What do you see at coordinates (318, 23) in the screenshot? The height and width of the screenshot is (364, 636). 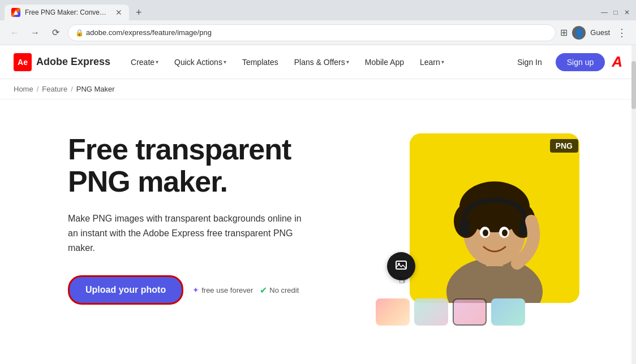 I see `browser-chrome: Free PNG Maker: Convert a JP ✕ + — □ ✕ ←…` at bounding box center [318, 23].